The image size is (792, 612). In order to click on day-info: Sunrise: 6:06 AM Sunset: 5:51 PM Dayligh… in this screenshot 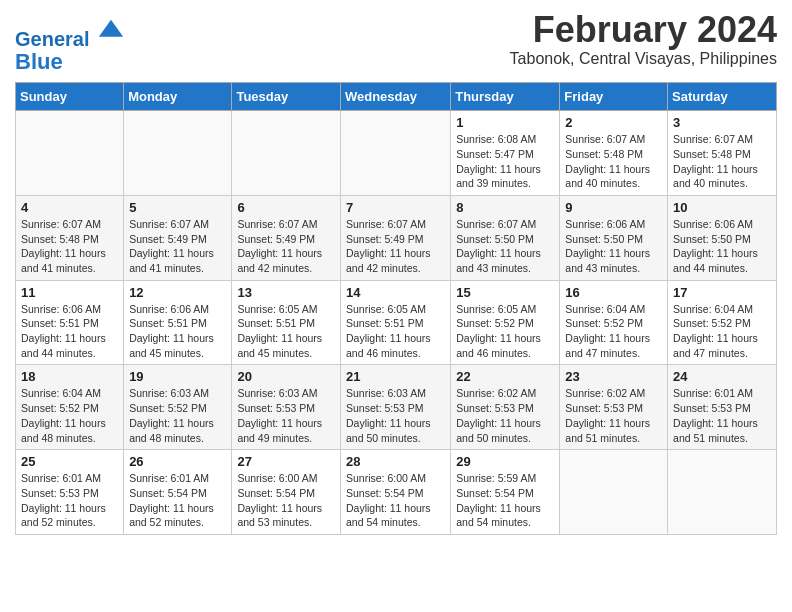, I will do `click(178, 332)`.